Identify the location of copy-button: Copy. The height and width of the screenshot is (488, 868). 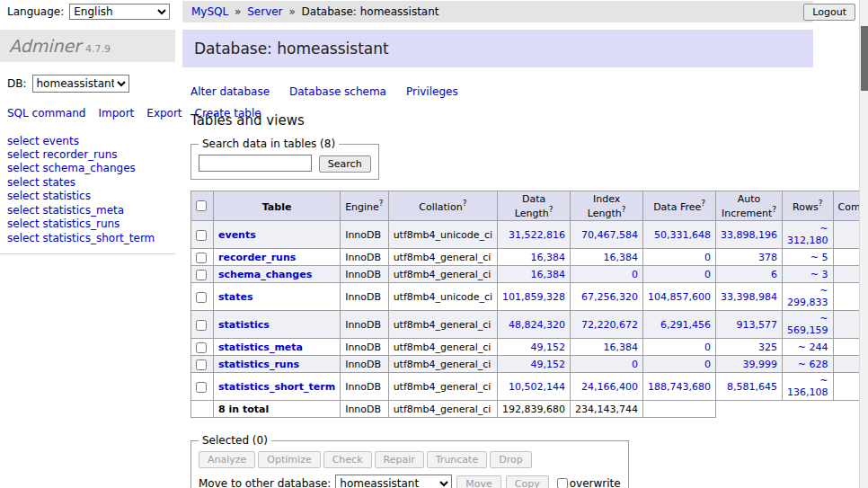
(527, 482).